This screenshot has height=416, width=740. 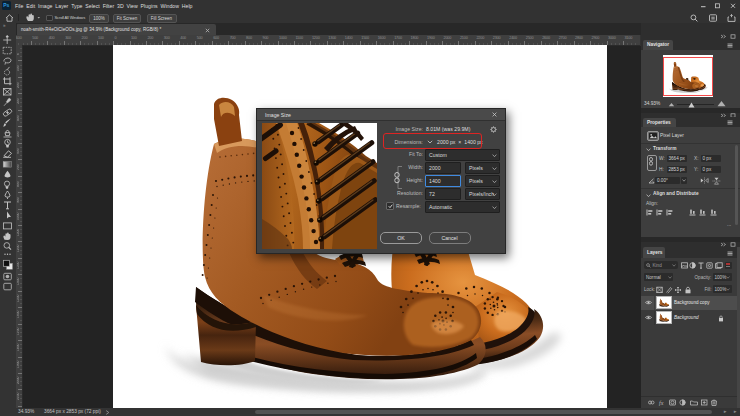 I want to click on svg-text: fx, so click(x=662, y=403).